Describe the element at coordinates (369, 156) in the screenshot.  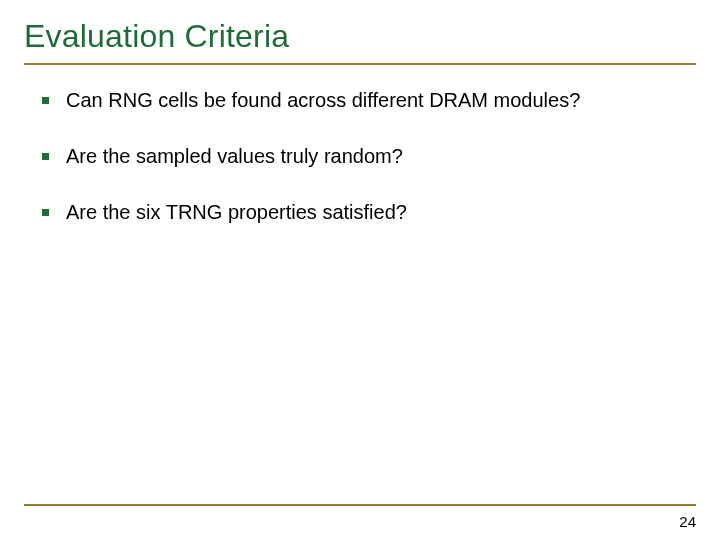
I see `list-item: Are the sampled values truly random?` at that location.